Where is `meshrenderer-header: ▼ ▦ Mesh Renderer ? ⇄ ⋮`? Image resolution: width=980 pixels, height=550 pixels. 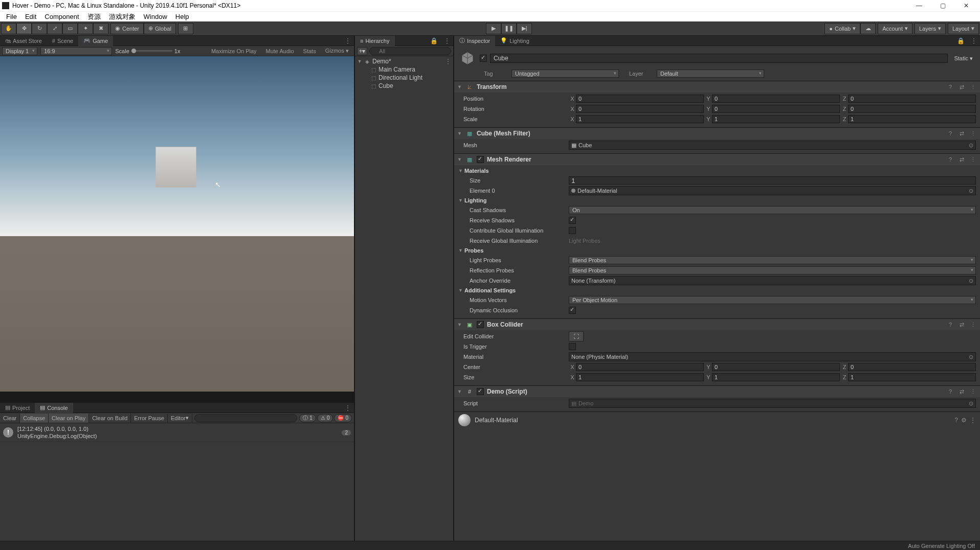 meshrenderer-header: ▼ ▦ Mesh Renderer ? ⇄ ⋮ is located at coordinates (717, 159).